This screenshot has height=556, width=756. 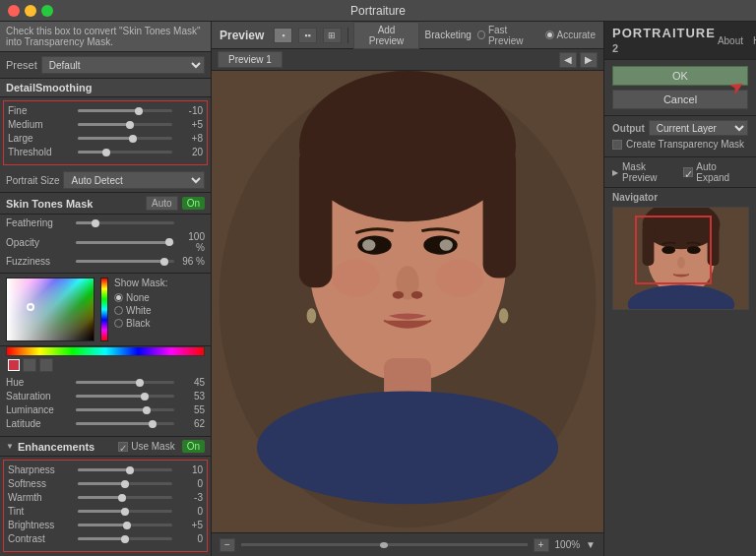 I want to click on use-mask-checkbox: ✓, so click(x=123, y=447).